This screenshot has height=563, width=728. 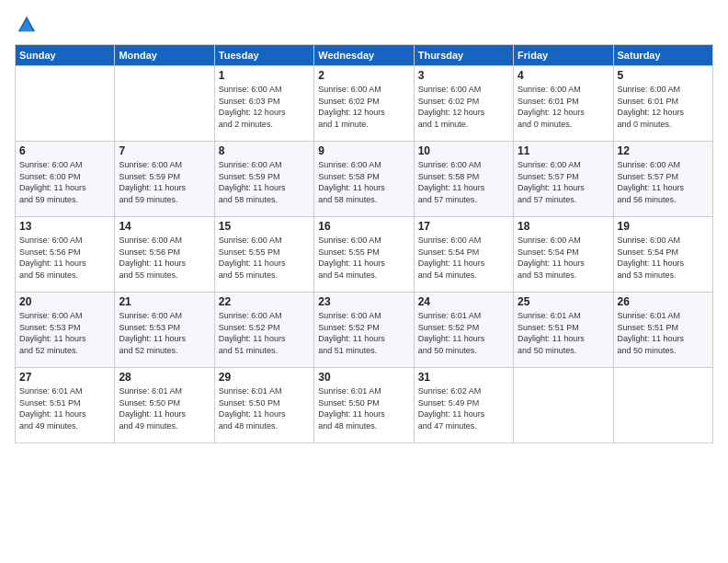 What do you see at coordinates (265, 333) in the screenshot?
I see `cell-content: Sunrise: 6:00 AM Sunset: 5:52 PM Dayligh…` at bounding box center [265, 333].